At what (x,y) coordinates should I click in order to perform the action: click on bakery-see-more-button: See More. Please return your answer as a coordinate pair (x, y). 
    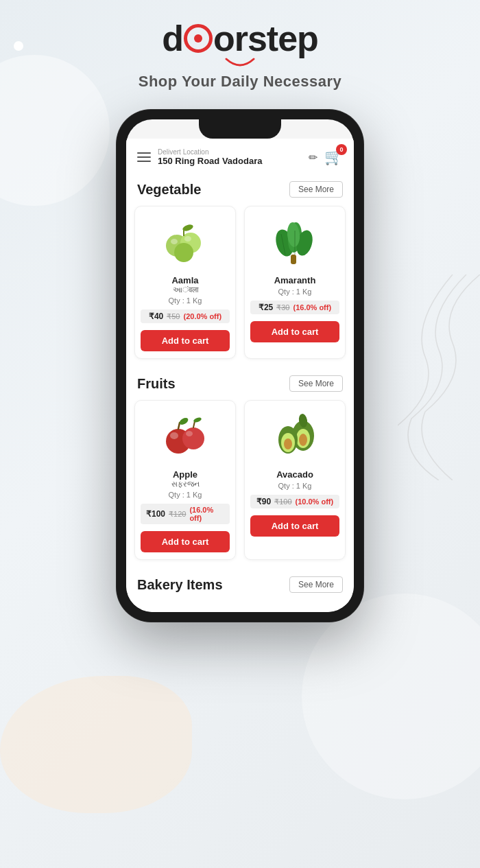
    Looking at the image, I should click on (316, 585).